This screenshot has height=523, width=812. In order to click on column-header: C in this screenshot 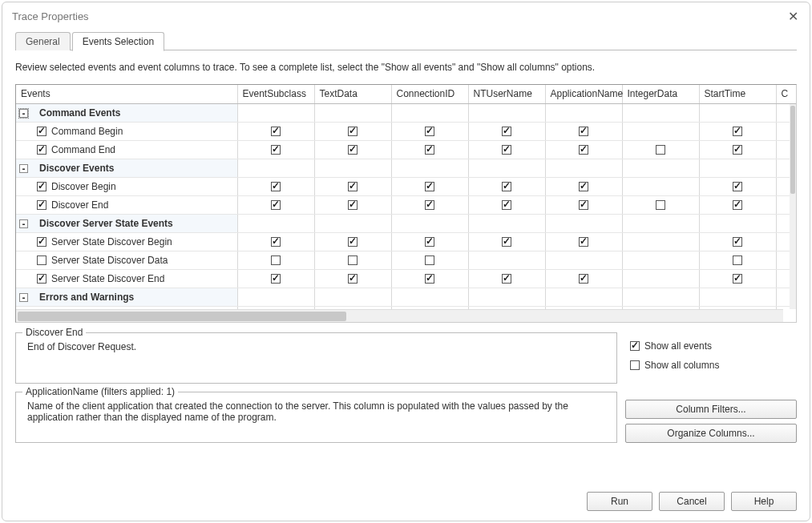, I will do `click(786, 95)`.